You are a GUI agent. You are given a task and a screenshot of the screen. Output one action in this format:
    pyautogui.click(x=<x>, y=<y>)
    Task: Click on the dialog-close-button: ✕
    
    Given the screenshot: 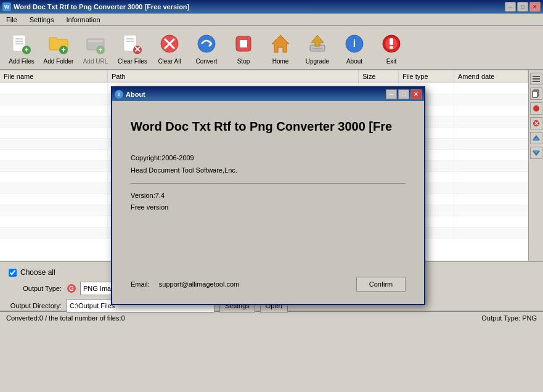 What is the action you would take?
    pyautogui.click(x=416, y=94)
    